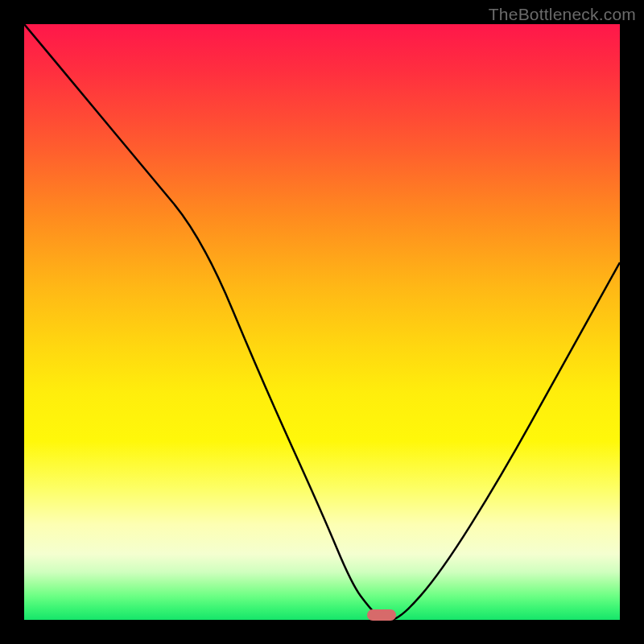 The image size is (644, 644). I want to click on optimum-marker, so click(382, 615).